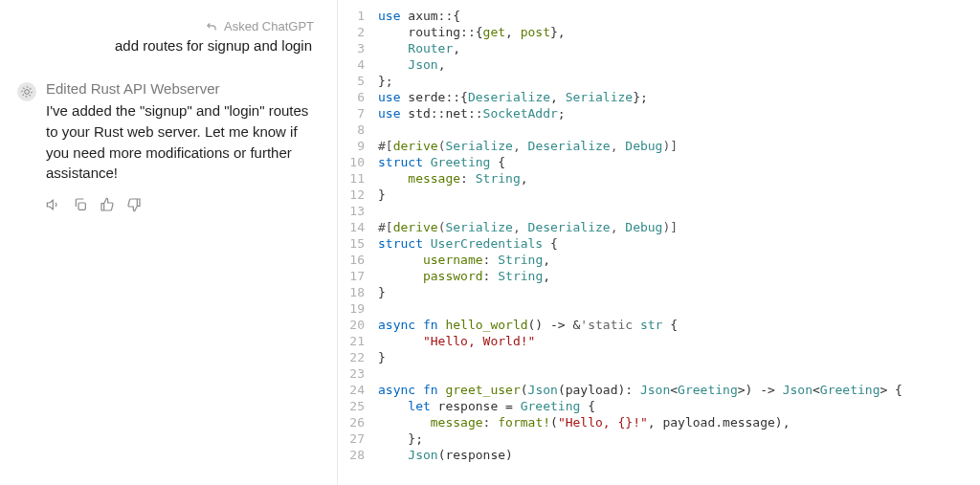 Image resolution: width=980 pixels, height=485 pixels. I want to click on line-number: 23, so click(358, 373).